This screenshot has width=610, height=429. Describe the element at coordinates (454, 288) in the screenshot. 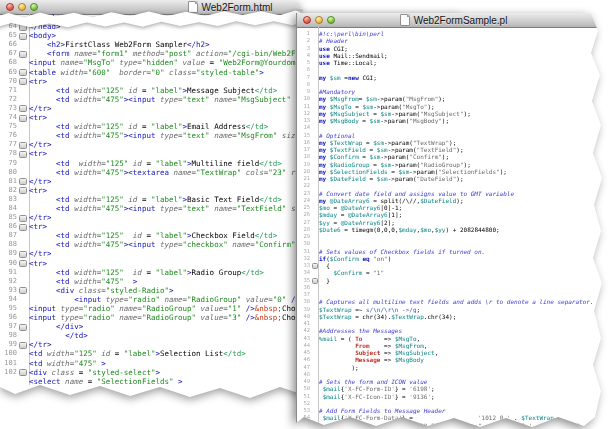

I see `code-line: 36` at that location.